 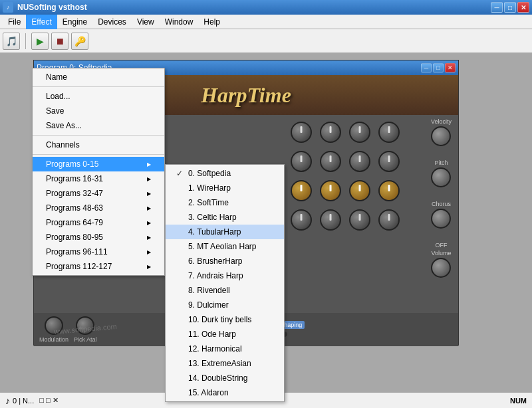 I want to click on menu-effect: Effect, so click(x=41, y=22).